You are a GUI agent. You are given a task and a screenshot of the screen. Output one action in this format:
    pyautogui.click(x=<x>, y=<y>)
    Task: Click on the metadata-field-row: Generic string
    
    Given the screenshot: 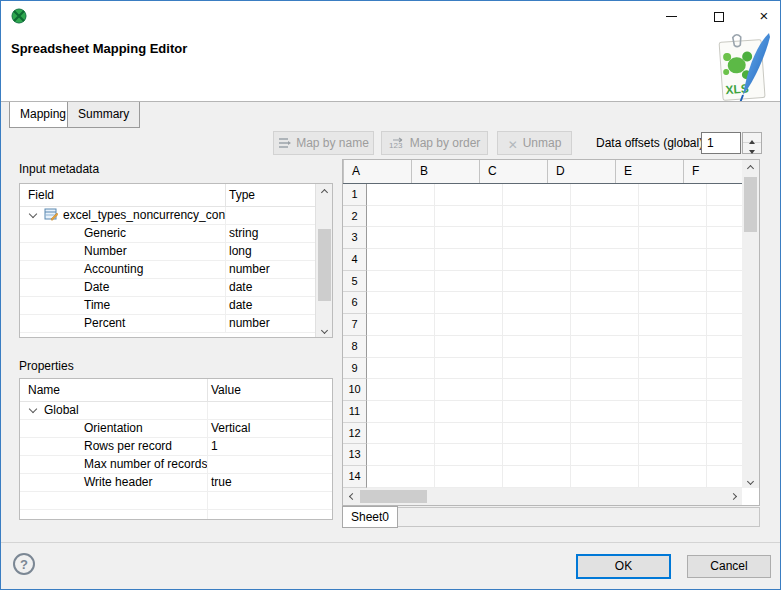 What is the action you would take?
    pyautogui.click(x=176, y=234)
    